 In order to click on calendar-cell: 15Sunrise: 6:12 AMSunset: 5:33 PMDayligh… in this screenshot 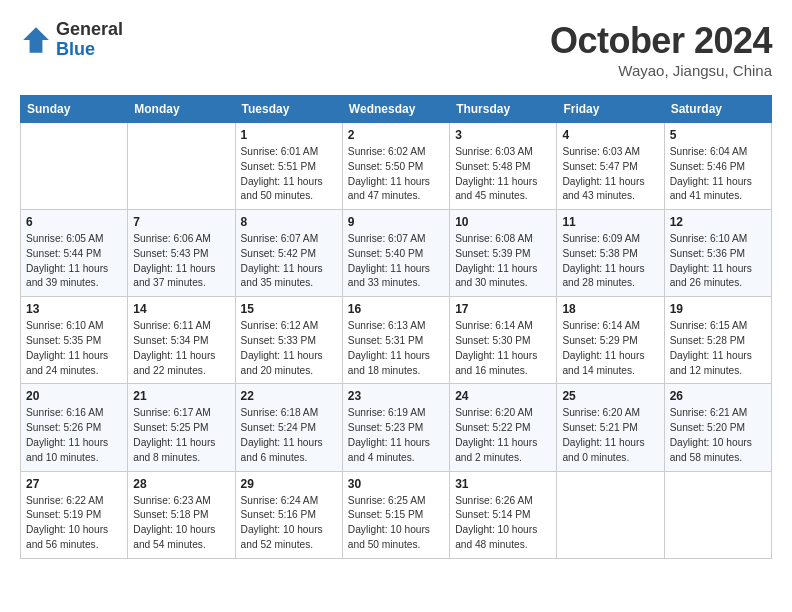, I will do `click(288, 340)`.